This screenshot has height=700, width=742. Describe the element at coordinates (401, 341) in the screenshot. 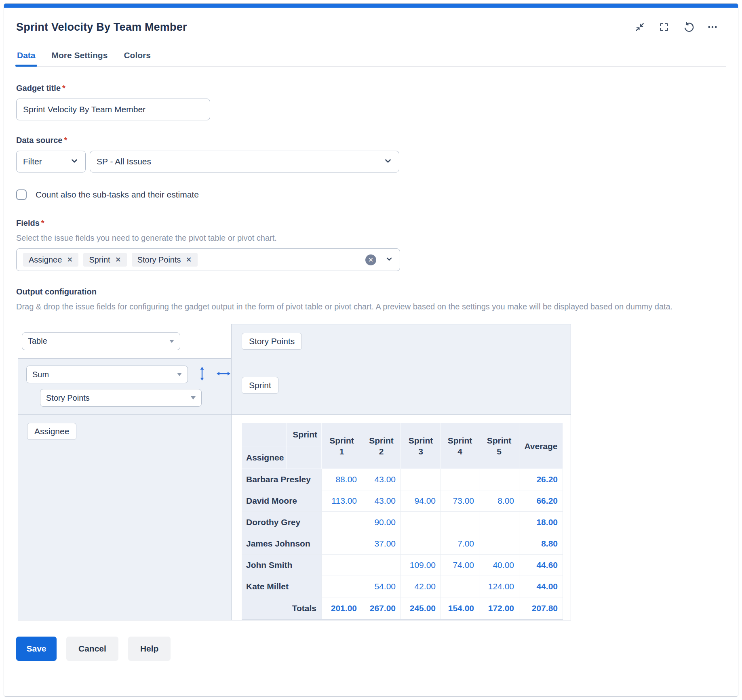

I see `measures-zone: Story Points` at that location.